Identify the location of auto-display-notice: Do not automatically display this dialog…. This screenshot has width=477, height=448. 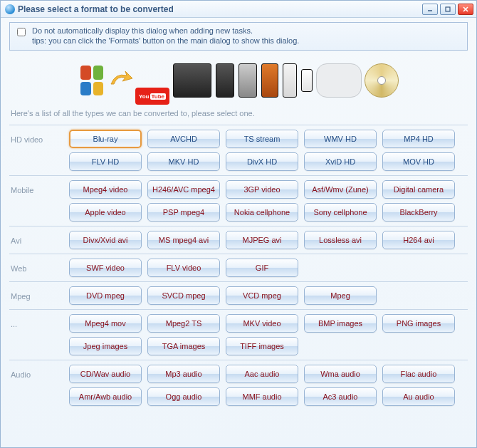
(238, 36).